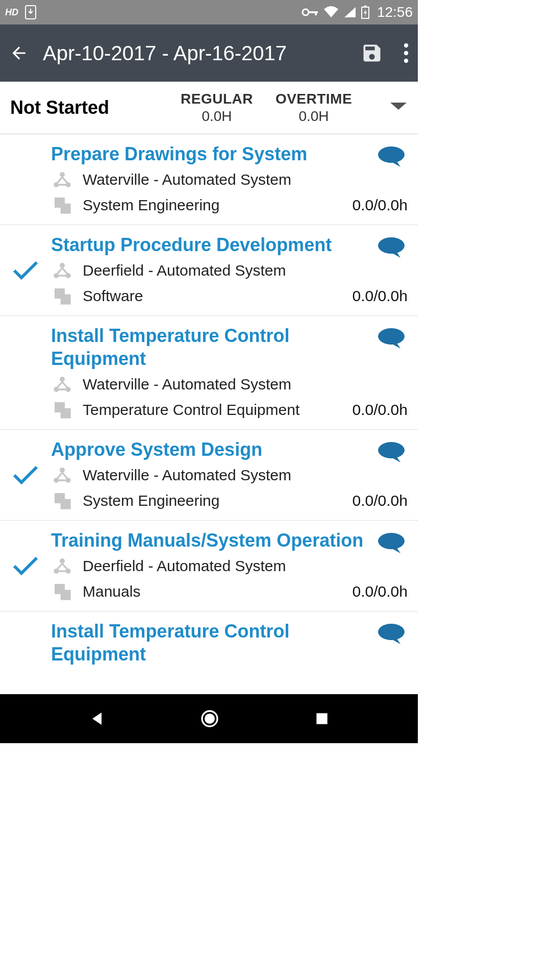  What do you see at coordinates (313, 116) in the screenshot?
I see `overtime-value: 0.0H` at bounding box center [313, 116].